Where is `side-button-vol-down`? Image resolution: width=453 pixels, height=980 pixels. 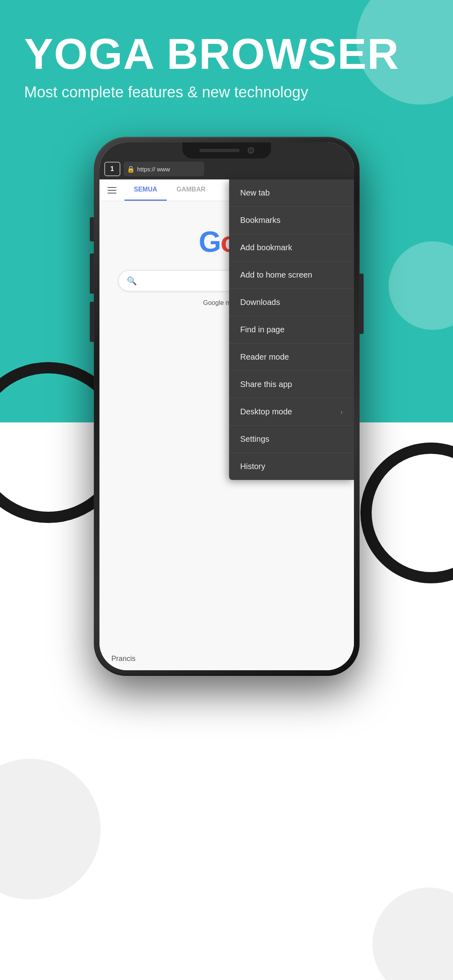
side-button-vol-down is located at coordinates (92, 322).